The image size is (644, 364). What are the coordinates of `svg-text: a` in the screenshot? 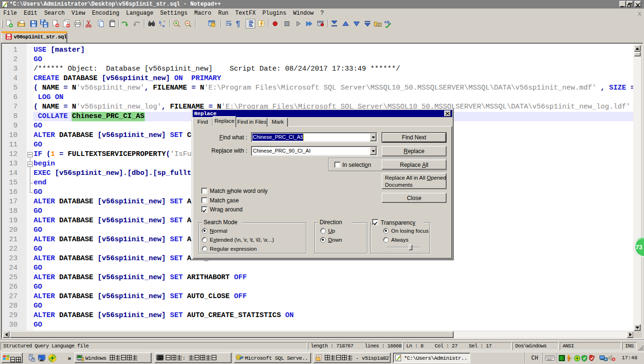 It's located at (164, 26).